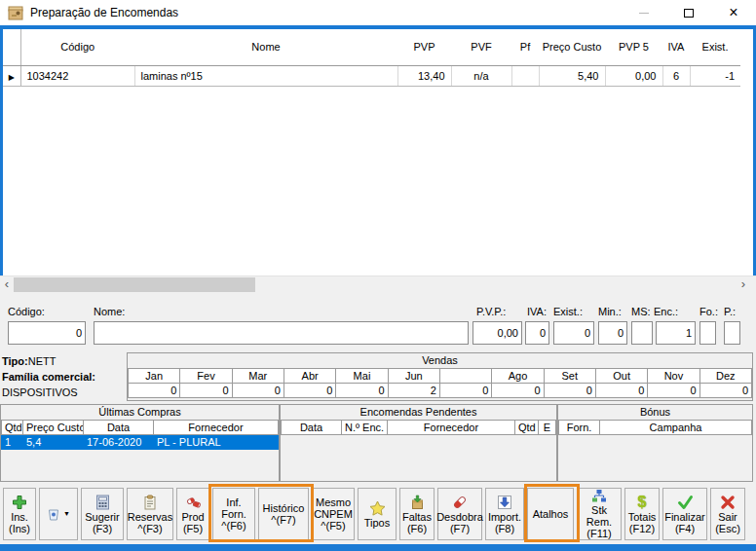 Image resolution: width=756 pixels, height=551 pixels. Describe the element at coordinates (642, 514) in the screenshot. I see `totais-button: $ Totais (F12)` at that location.